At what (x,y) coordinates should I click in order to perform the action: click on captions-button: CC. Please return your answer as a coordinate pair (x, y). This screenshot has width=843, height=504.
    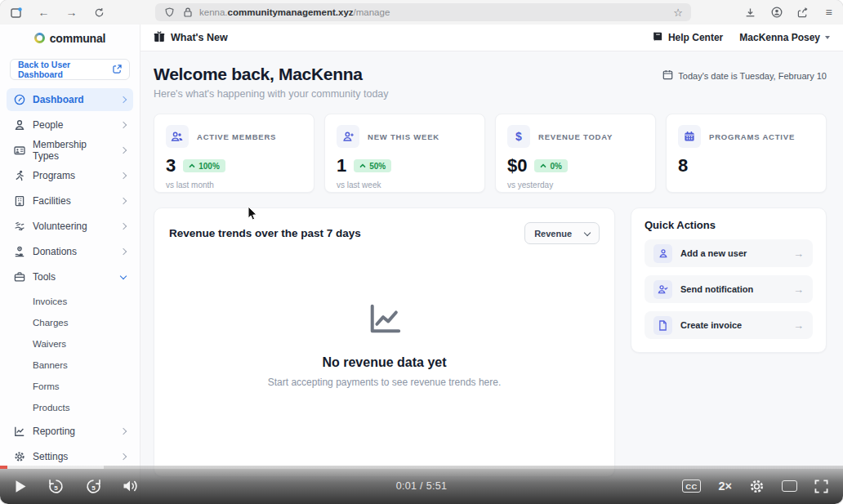
    Looking at the image, I should click on (692, 486).